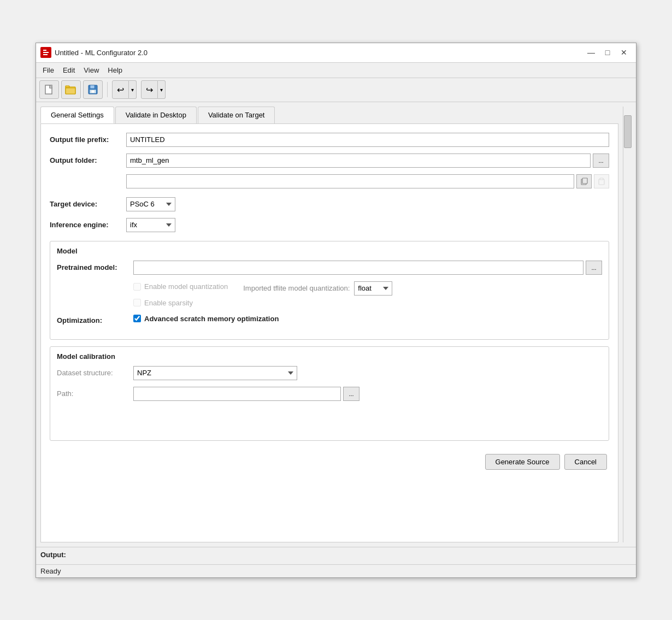  What do you see at coordinates (78, 115) in the screenshot?
I see `tab-general-settings: General Settings` at bounding box center [78, 115].